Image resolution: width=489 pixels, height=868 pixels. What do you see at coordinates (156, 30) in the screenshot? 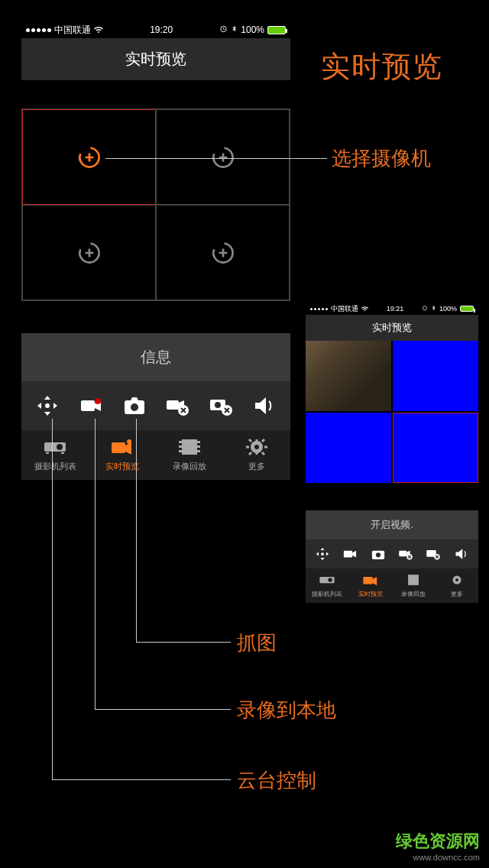
I see `status-bar: 中国联通 19:20 100%` at bounding box center [156, 30].